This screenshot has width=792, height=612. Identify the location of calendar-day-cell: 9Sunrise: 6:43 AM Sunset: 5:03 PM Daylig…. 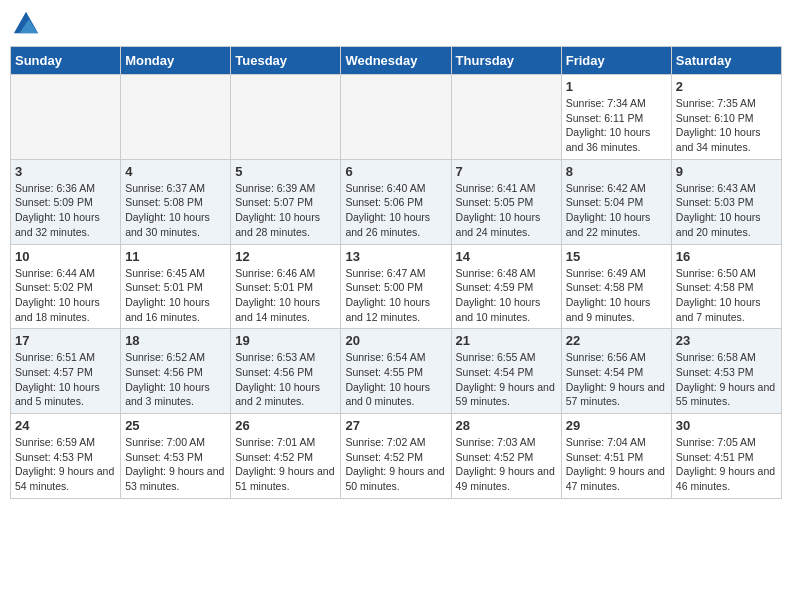
(726, 202).